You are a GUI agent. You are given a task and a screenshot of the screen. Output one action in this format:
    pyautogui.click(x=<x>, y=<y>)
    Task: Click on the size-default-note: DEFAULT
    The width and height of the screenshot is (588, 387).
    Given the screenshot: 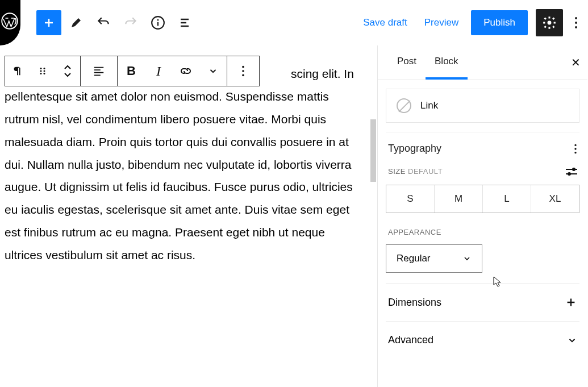 What is the action you would take?
    pyautogui.click(x=425, y=172)
    